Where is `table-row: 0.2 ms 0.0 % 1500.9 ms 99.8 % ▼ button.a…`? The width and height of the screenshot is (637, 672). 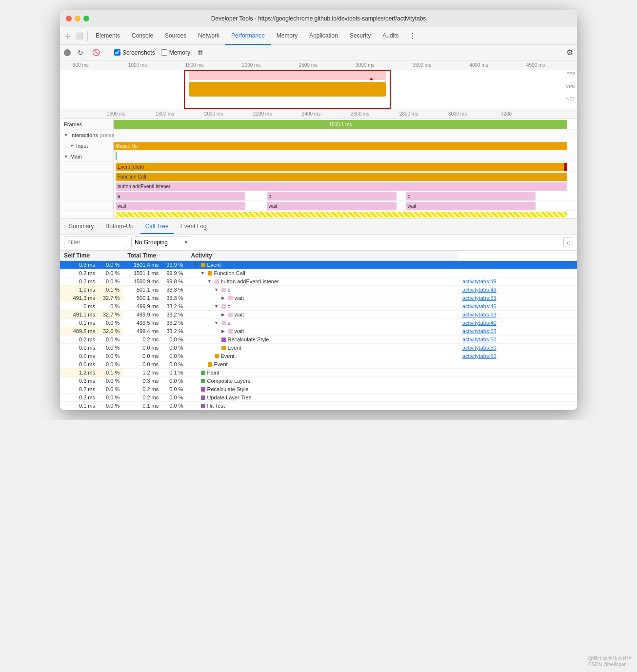 table-row: 0.2 ms 0.0 % 1500.9 ms 99.8 % ▼ button.a… is located at coordinates (318, 282).